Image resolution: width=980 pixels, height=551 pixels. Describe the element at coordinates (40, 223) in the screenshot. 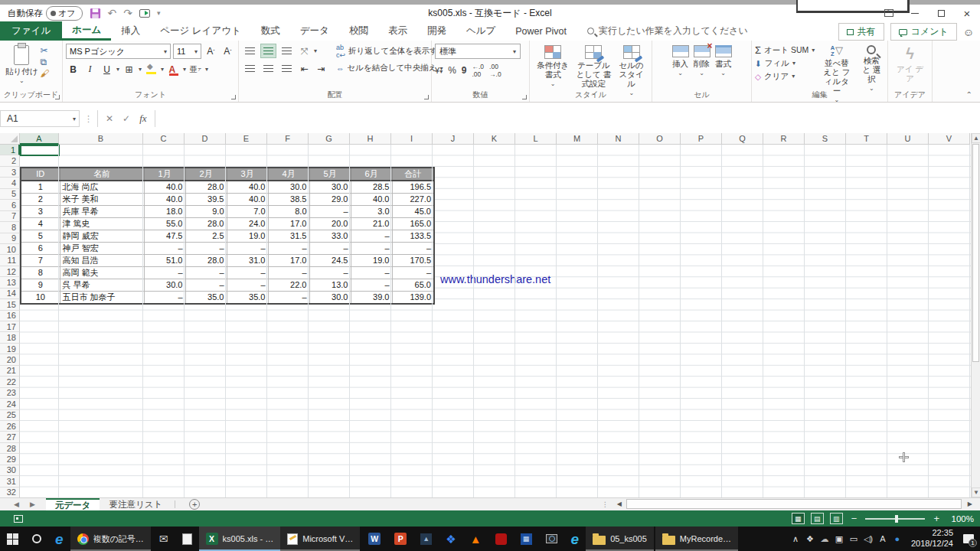

I see `cell-id: 4` at that location.